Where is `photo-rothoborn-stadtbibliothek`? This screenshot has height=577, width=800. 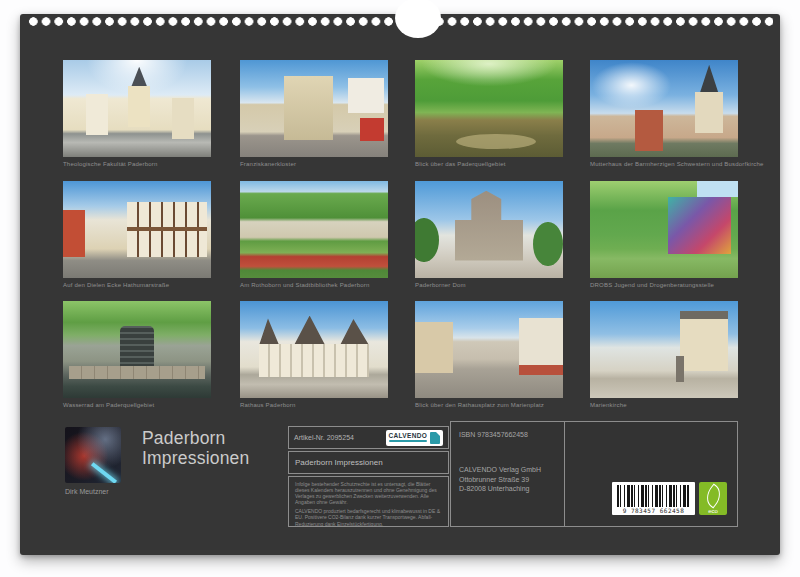 photo-rothoborn-stadtbibliothek is located at coordinates (314, 230).